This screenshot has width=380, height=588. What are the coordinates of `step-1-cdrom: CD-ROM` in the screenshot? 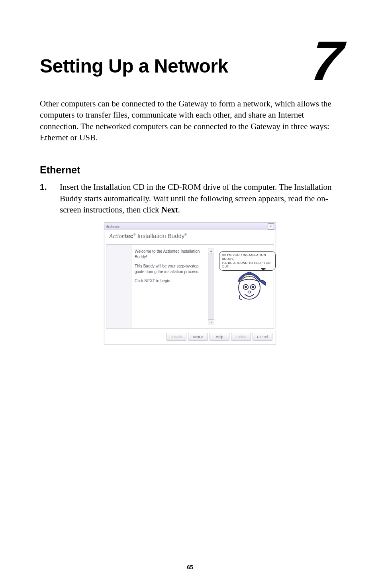 It's located at (184, 187).